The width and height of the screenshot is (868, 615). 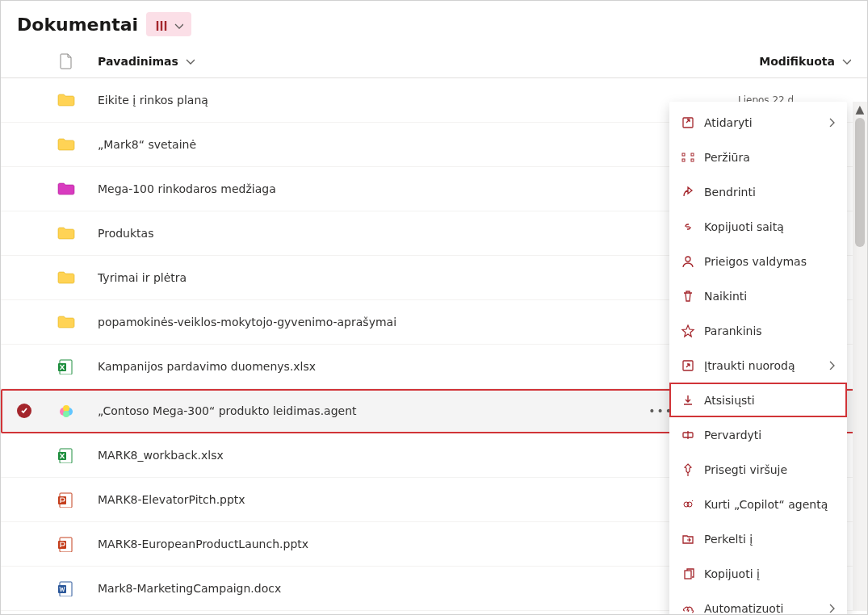 I want to click on scroll-up-arrow: ▲, so click(x=860, y=109).